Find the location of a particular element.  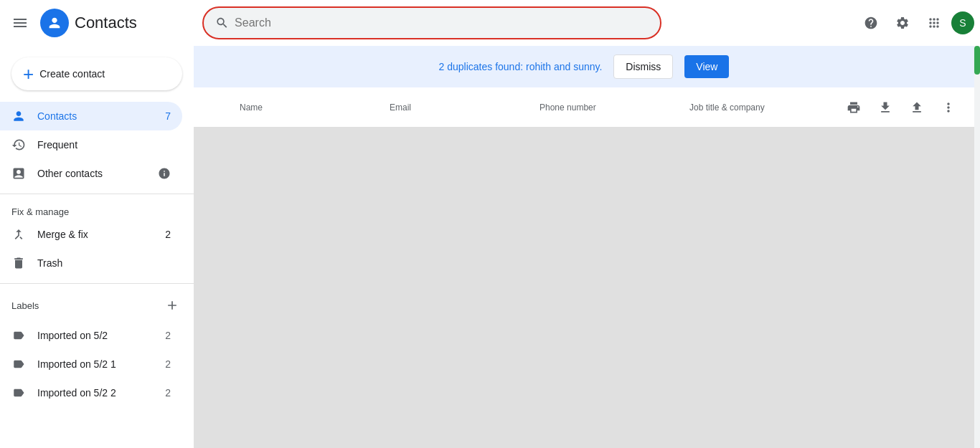

column-email: Email is located at coordinates (465, 108).